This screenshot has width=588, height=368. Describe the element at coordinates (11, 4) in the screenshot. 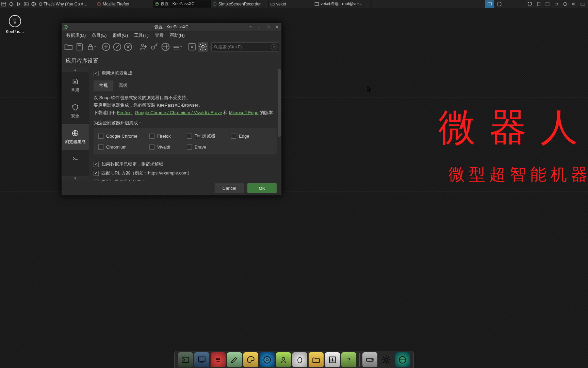

I see `bug-icon` at that location.